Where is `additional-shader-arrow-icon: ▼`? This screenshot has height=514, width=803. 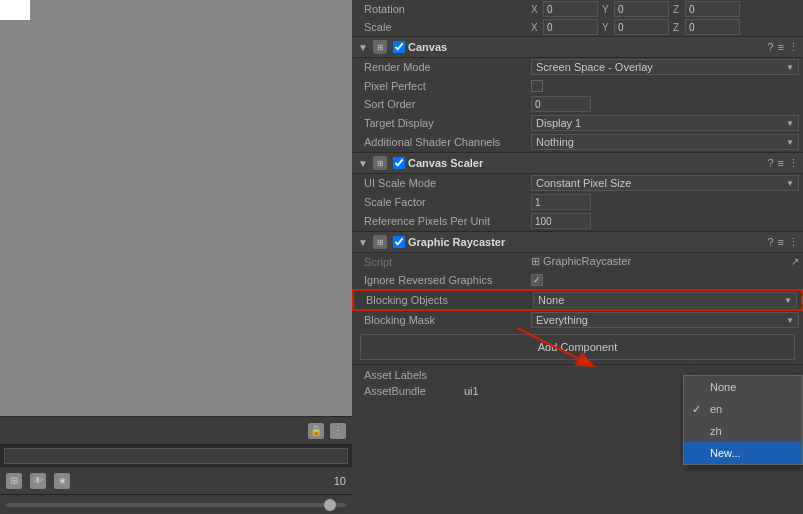
additional-shader-arrow-icon: ▼ is located at coordinates (790, 142).